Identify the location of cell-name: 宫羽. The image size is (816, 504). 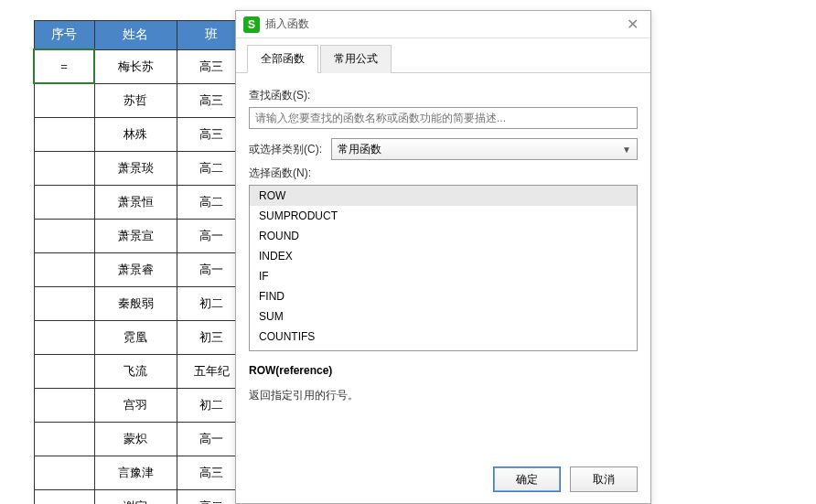
(135, 404).